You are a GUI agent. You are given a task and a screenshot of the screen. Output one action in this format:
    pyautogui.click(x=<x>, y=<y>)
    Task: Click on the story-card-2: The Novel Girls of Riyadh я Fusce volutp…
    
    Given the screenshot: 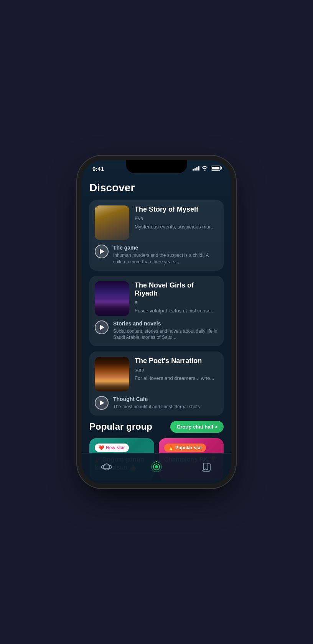 What is the action you would take?
    pyautogui.click(x=156, y=311)
    